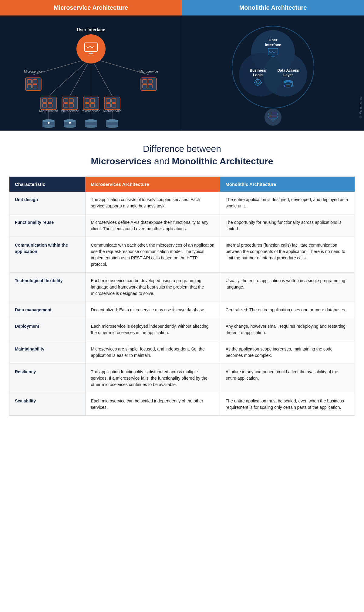 This screenshot has width=364, height=612. Describe the element at coordinates (182, 226) in the screenshot. I see `table-row: Functionality reuseMicroservices define …` at that location.